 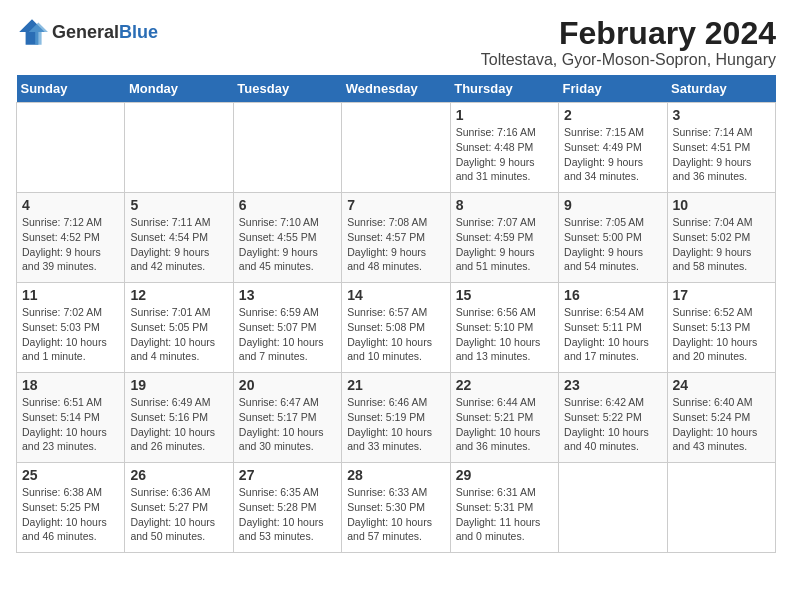 I want to click on cell-daylight-info: Sunrise: 7:08 AM Sunset: 4:57 PM Dayligh…, so click(x=396, y=244).